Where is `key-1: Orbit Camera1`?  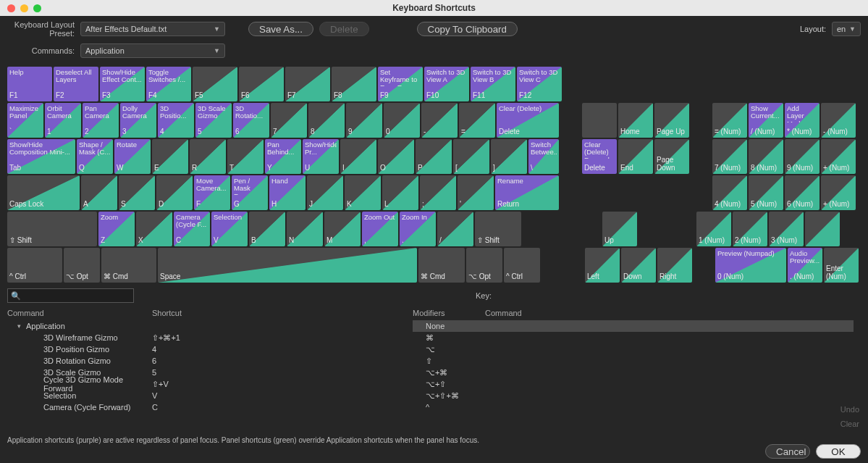 key-1: Orbit Camera1 is located at coordinates (63, 120).